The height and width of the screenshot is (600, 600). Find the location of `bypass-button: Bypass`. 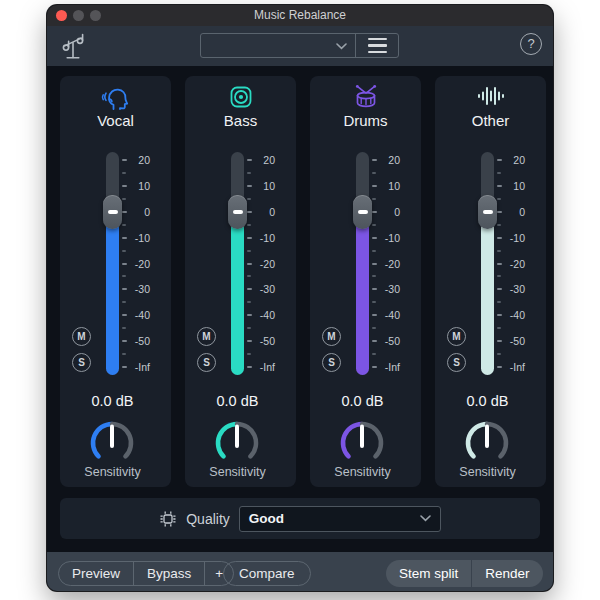

bypass-button: Bypass is located at coordinates (168, 574).